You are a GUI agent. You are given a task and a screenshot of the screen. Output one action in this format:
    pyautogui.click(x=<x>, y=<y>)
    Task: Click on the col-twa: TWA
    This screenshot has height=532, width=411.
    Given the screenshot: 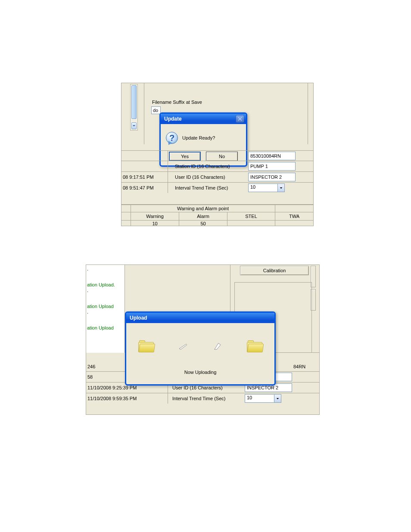 What is the action you would take?
    pyautogui.click(x=294, y=216)
    